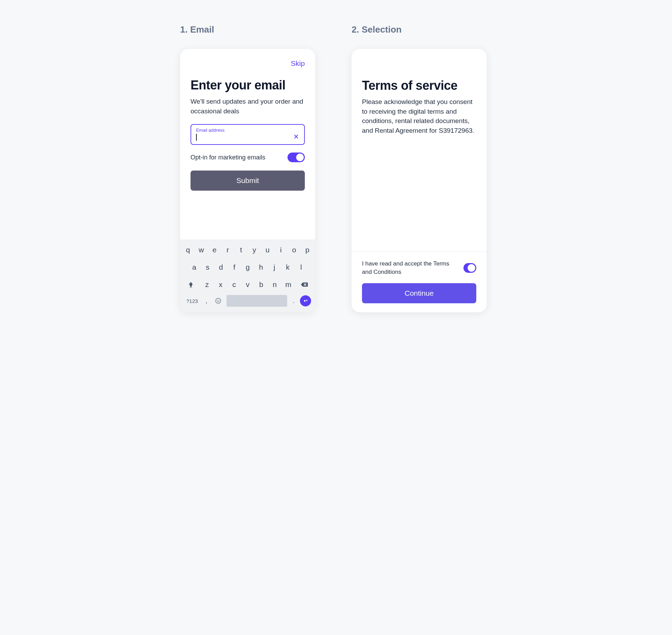  Describe the element at coordinates (306, 301) in the screenshot. I see `enter-key` at that location.